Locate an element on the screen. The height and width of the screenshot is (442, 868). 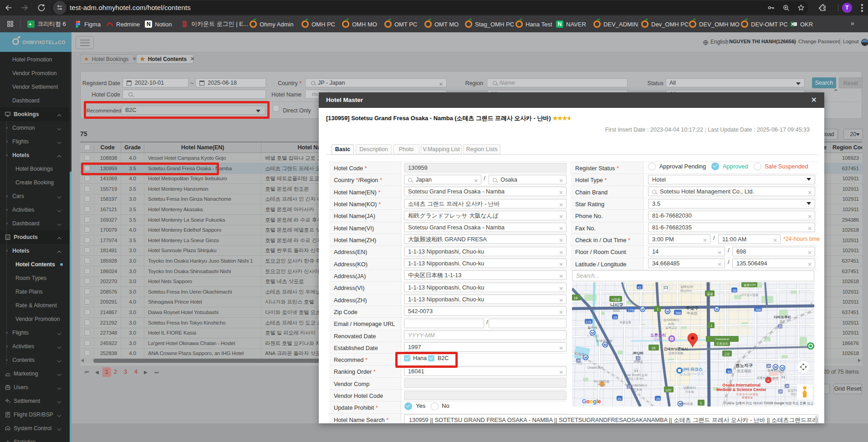
svg-text: 난바 파크스 is located at coordinates (692, 369).